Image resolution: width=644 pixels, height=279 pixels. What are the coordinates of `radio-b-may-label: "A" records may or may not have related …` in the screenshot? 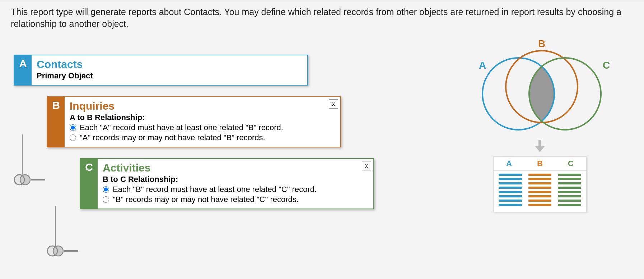 It's located at (172, 138).